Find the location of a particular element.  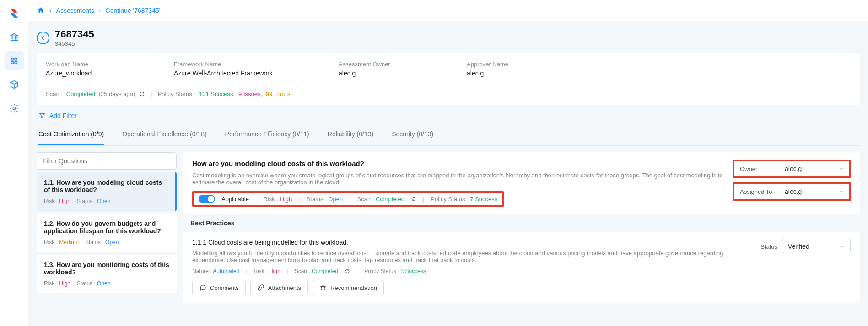

nav-settings is located at coordinates (14, 108).